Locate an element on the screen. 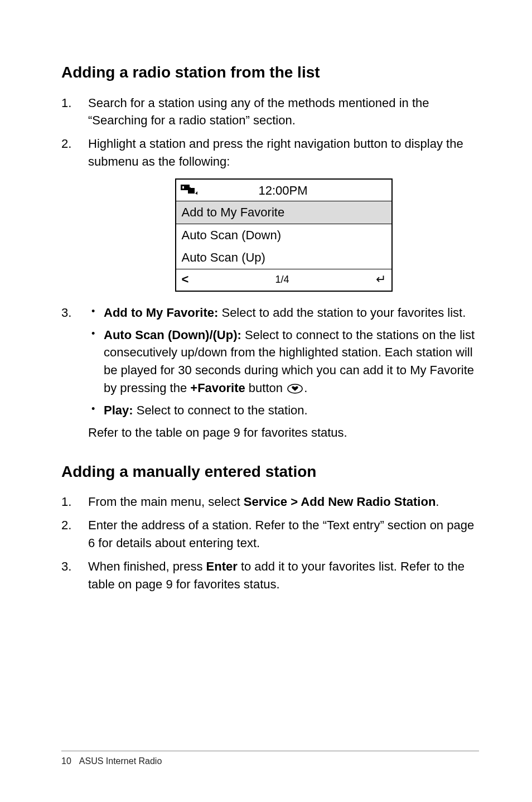 This screenshot has width=532, height=802. s2-step-3a: When finished, press is located at coordinates (147, 567).